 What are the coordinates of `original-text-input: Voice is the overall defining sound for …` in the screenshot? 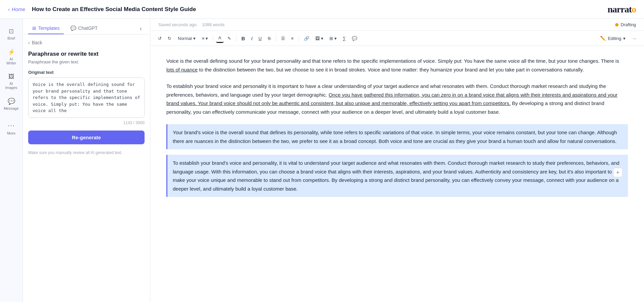 It's located at (87, 98).